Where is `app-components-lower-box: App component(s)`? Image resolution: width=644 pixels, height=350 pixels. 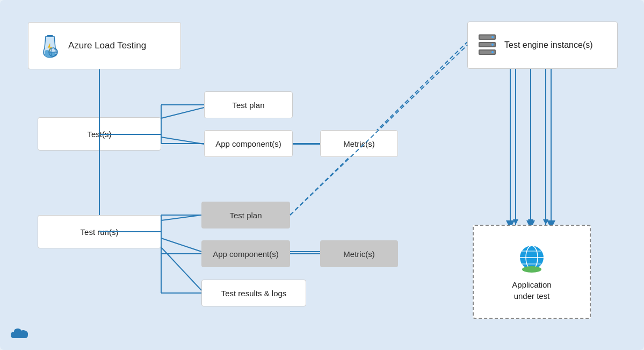 app-components-lower-box: App component(s) is located at coordinates (246, 254).